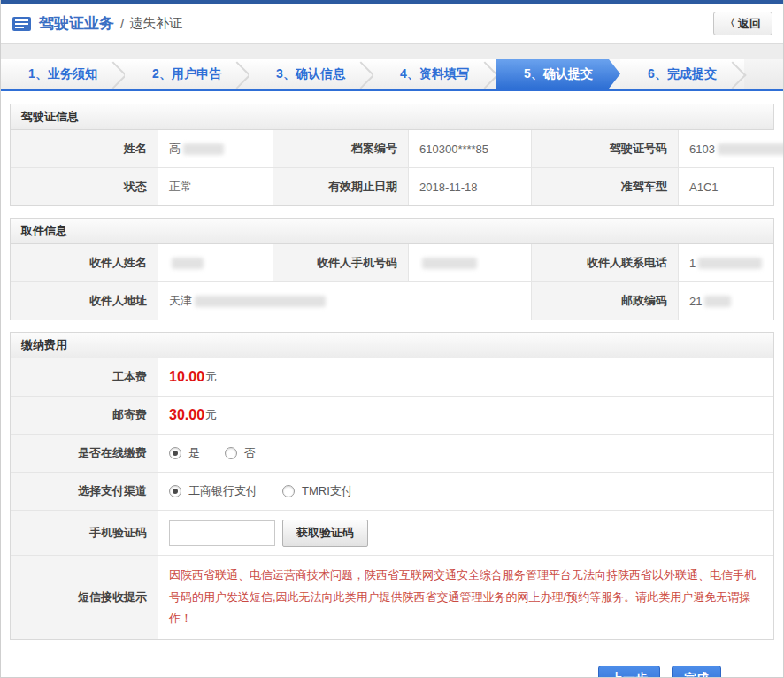 This screenshot has height=678, width=784. I want to click on mailing-fee-value: 30.00元, so click(465, 415).